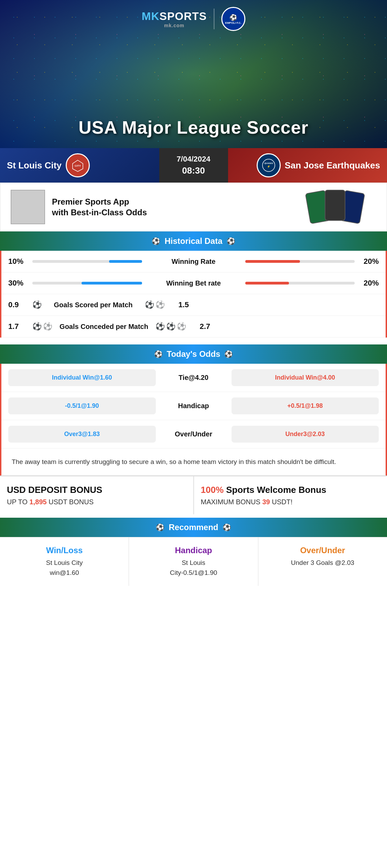 The width and height of the screenshot is (387, 868). I want to click on app-phones-graphic, so click(342, 207).